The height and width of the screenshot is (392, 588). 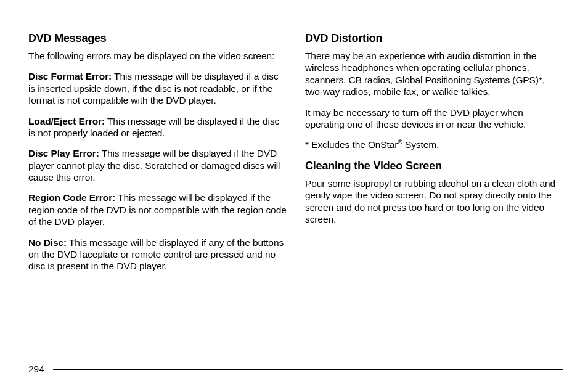 What do you see at coordinates (36, 369) in the screenshot?
I see `page-number: 294` at bounding box center [36, 369].